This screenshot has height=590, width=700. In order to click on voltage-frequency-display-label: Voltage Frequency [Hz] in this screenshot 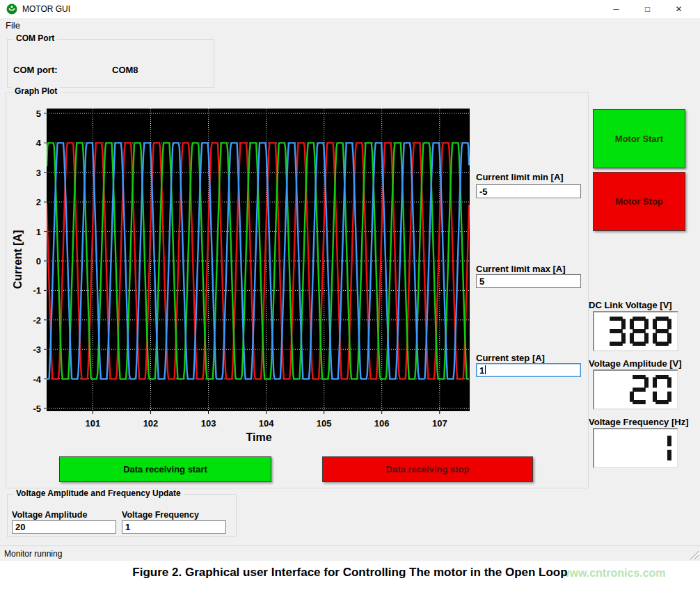, I will do `click(639, 422)`.